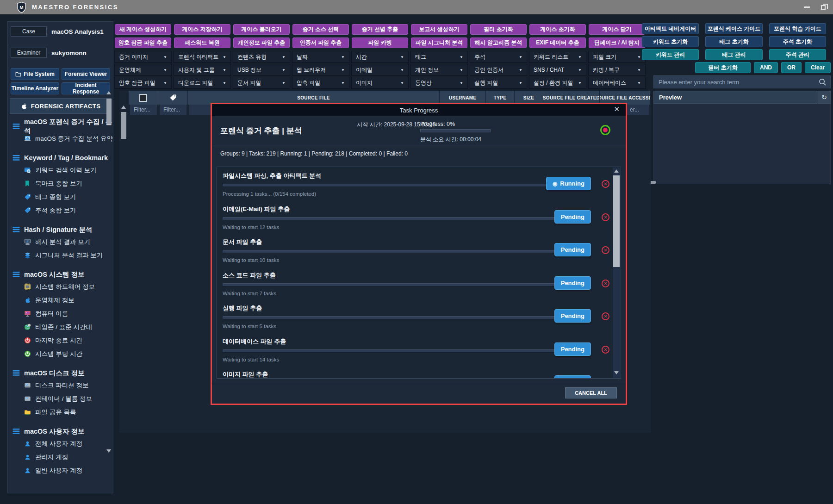 The image size is (833, 504). I want to click on tree-item: 시스템 부팅 시간, so click(63, 354).